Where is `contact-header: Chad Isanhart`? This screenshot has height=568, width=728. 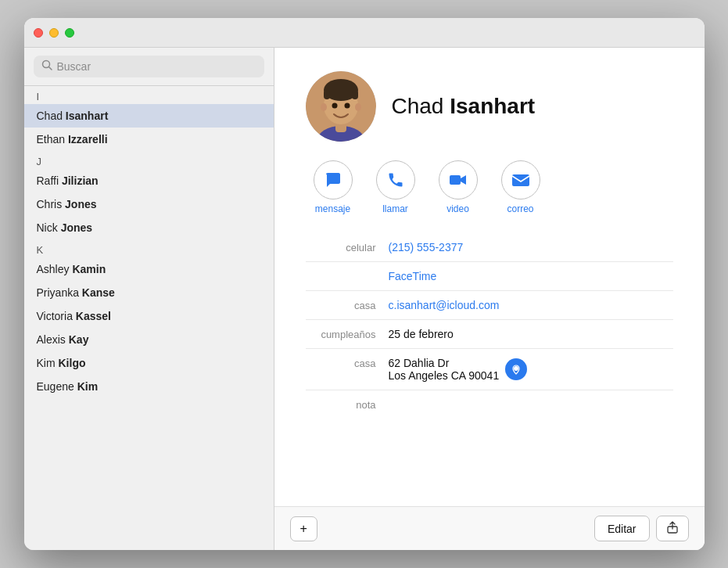
contact-header: Chad Isanhart is located at coordinates (490, 106).